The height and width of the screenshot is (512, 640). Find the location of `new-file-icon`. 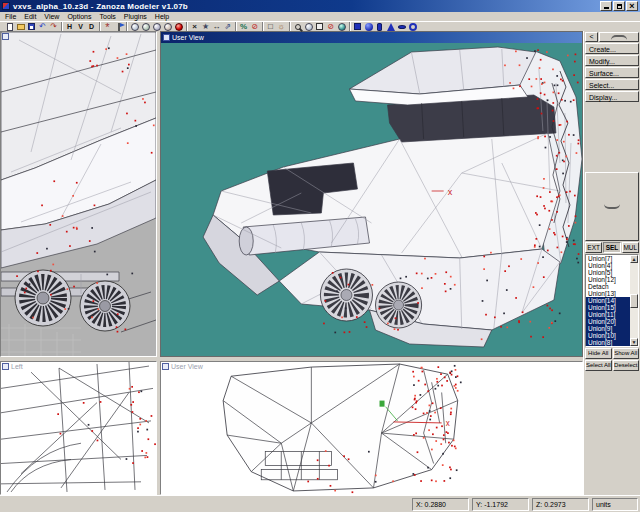

new-file-icon is located at coordinates (10, 27).